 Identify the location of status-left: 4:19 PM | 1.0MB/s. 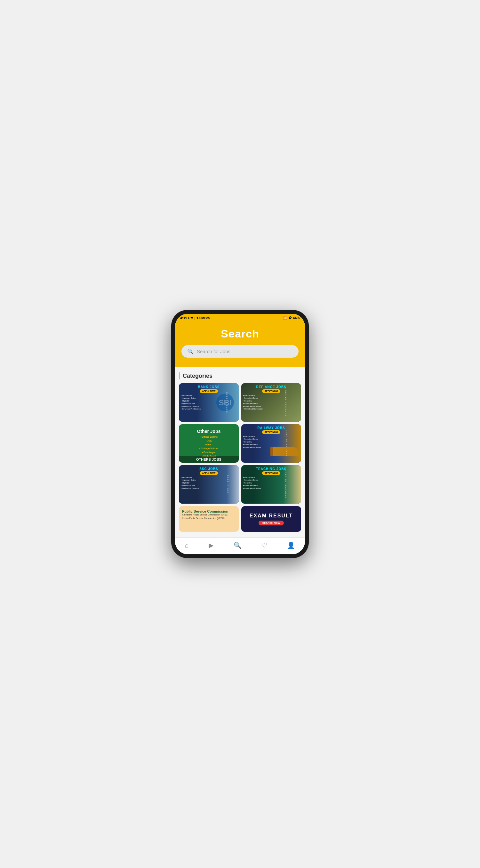
(195, 318).